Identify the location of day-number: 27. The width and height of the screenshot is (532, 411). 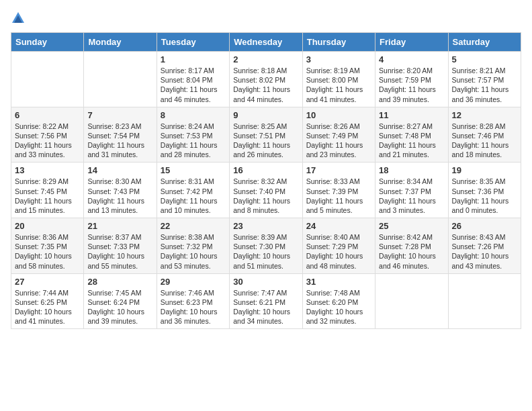
(47, 282).